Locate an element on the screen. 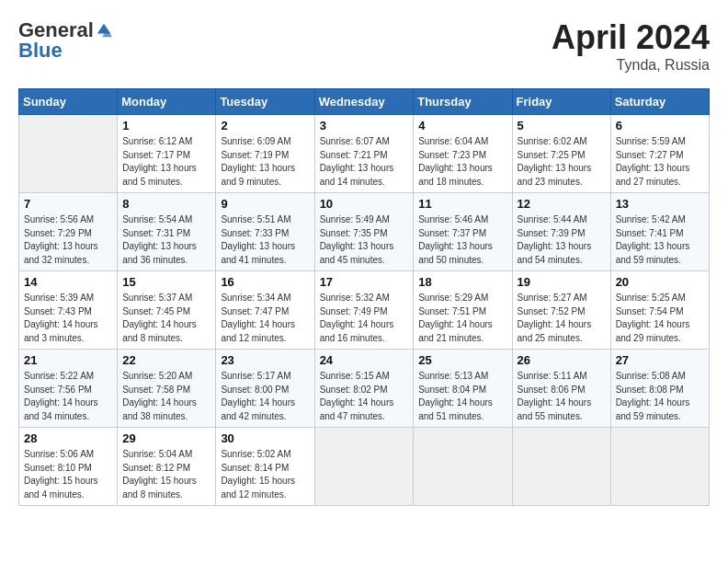  day-header-monday: Monday is located at coordinates (167, 102).